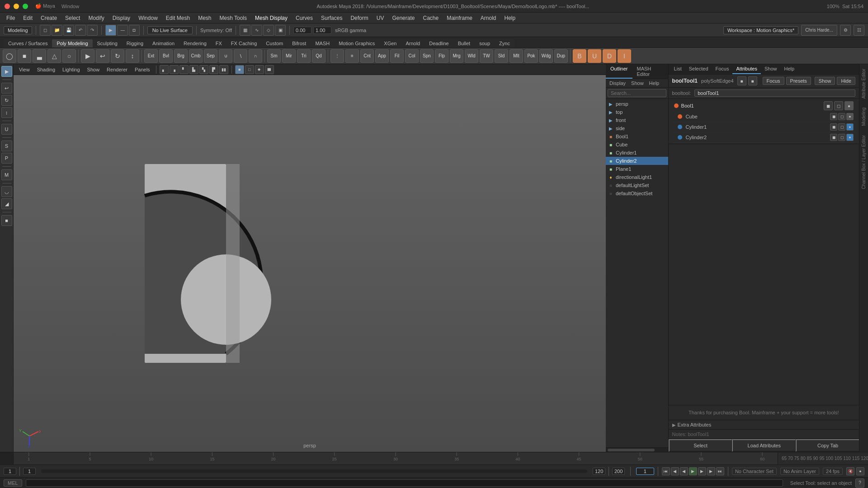 This screenshot has height=488, width=868. Describe the element at coordinates (860, 471) in the screenshot. I see `record-btn: ●` at that location.